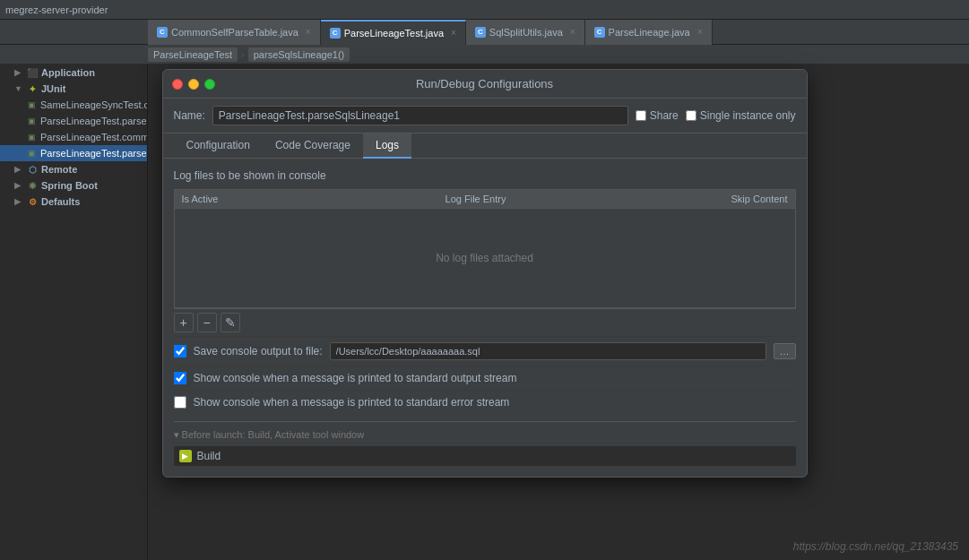 The image size is (969, 560). Describe the element at coordinates (355, 378) in the screenshot. I see `show-output-label: Show console when a message is printed t…` at that location.